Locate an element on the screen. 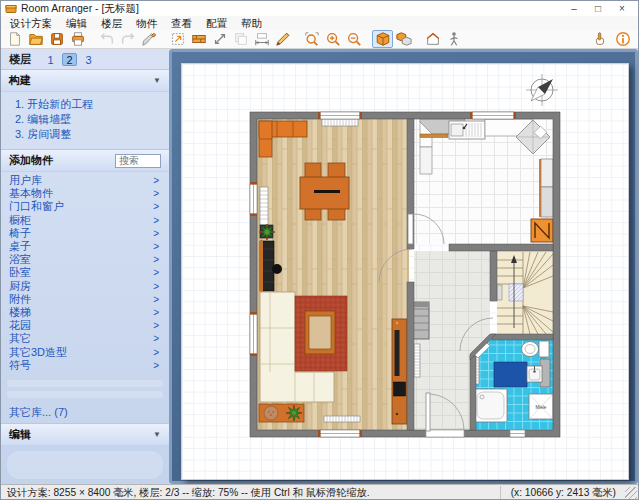  sidebar-category: 其它 > is located at coordinates (85, 338).